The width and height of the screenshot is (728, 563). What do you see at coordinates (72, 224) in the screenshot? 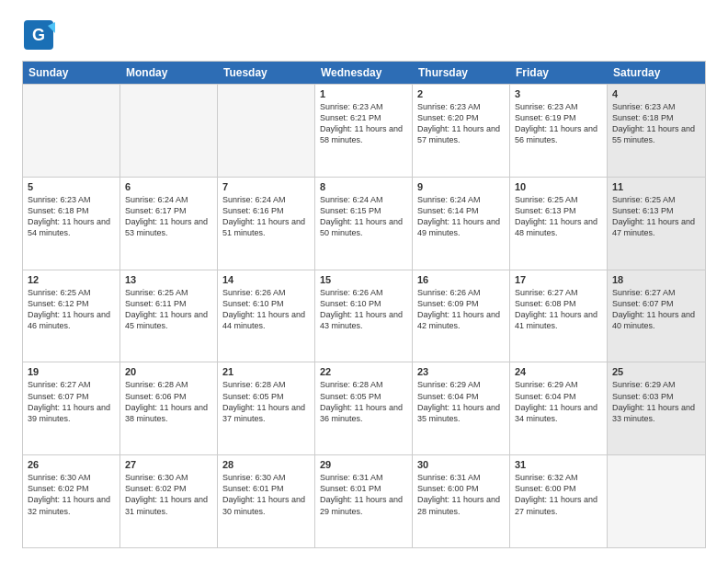
I see `calendar-cell-5: 5Sunrise: 6:23 AMSunset: 6:18 PMDaylight…` at bounding box center [72, 224].